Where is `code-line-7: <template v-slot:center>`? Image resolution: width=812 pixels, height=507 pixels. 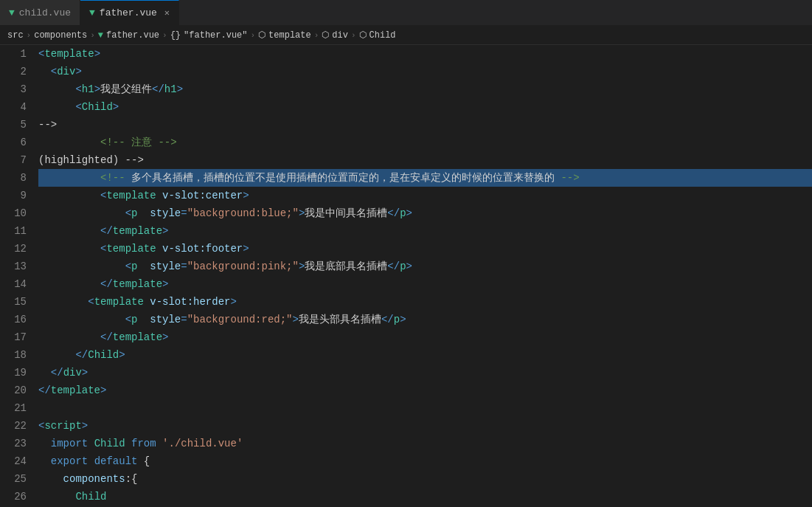
code-line-7: <template v-slot:center> is located at coordinates (425, 196).